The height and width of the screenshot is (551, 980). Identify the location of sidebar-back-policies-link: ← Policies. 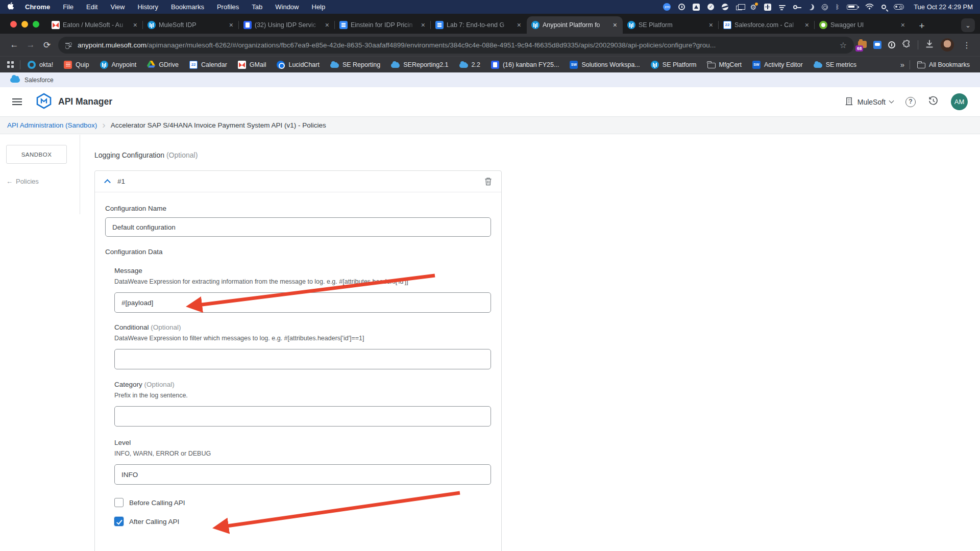
(22, 182).